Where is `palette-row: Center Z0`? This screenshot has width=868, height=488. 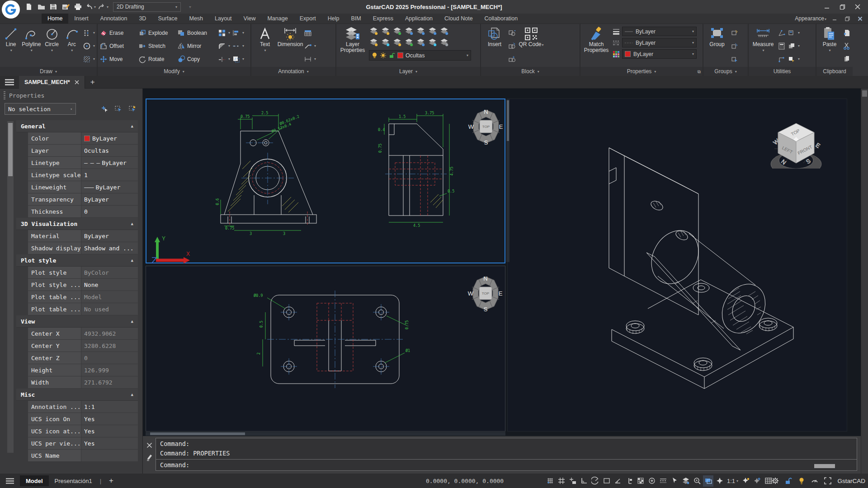 palette-row: Center Z0 is located at coordinates (83, 358).